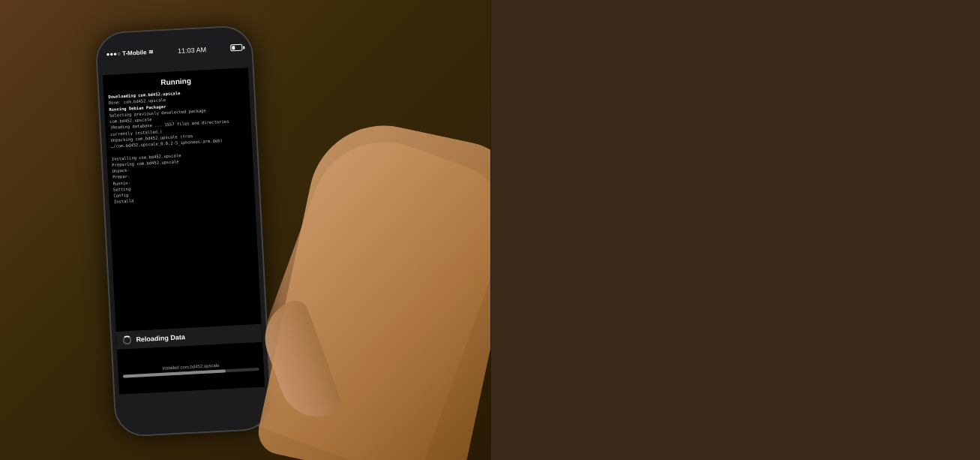 The height and width of the screenshot is (460, 980). Describe the element at coordinates (236, 48) in the screenshot. I see `battery-icon-left` at that location.